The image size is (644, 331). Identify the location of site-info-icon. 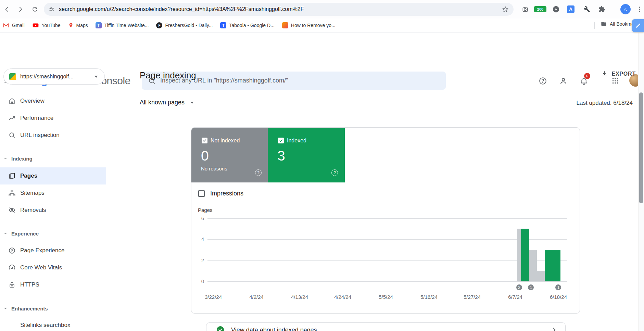
(52, 9).